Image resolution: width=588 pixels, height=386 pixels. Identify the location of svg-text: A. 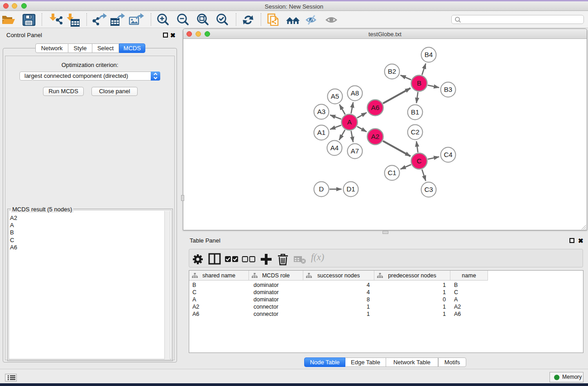
(349, 122).